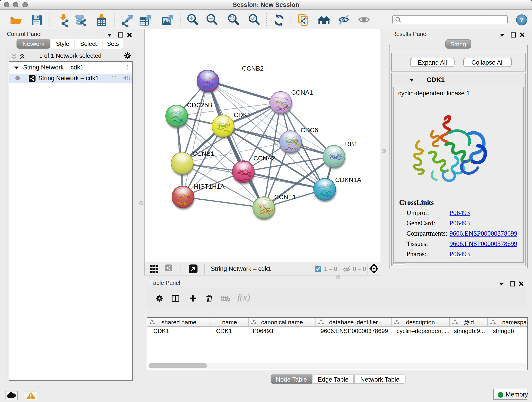 This screenshot has width=532, height=402. I want to click on svg-text: CCNB1, so click(203, 154).